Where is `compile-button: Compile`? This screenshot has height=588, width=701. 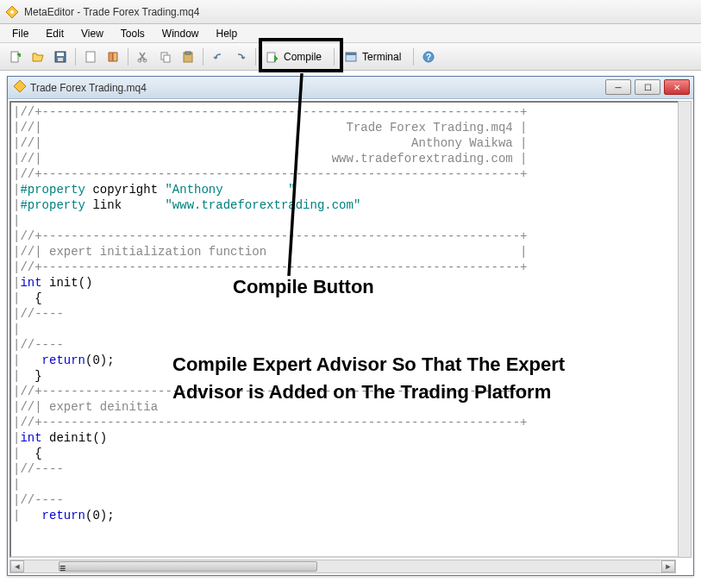 compile-button: Compile is located at coordinates (295, 57).